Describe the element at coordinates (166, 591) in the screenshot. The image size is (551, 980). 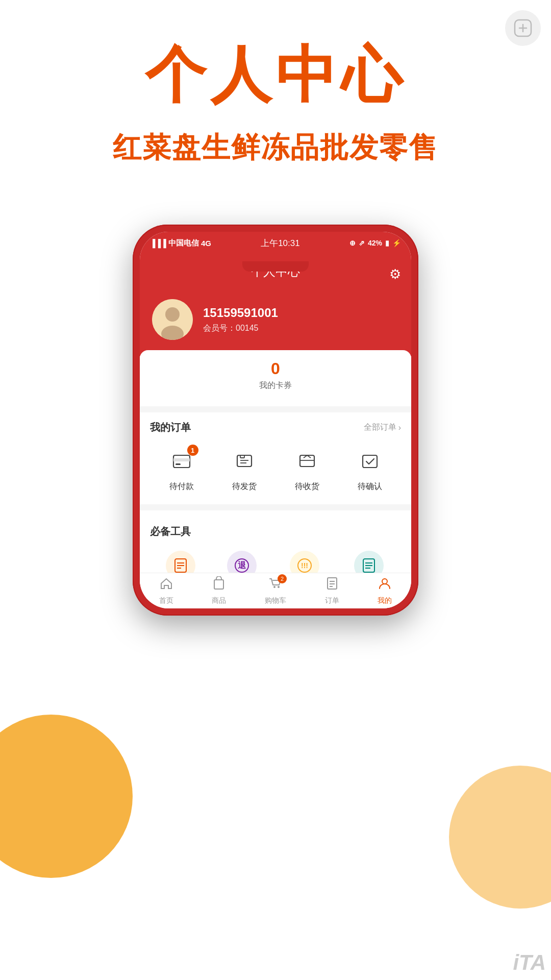
I see `nav-item-home: 首页` at that location.